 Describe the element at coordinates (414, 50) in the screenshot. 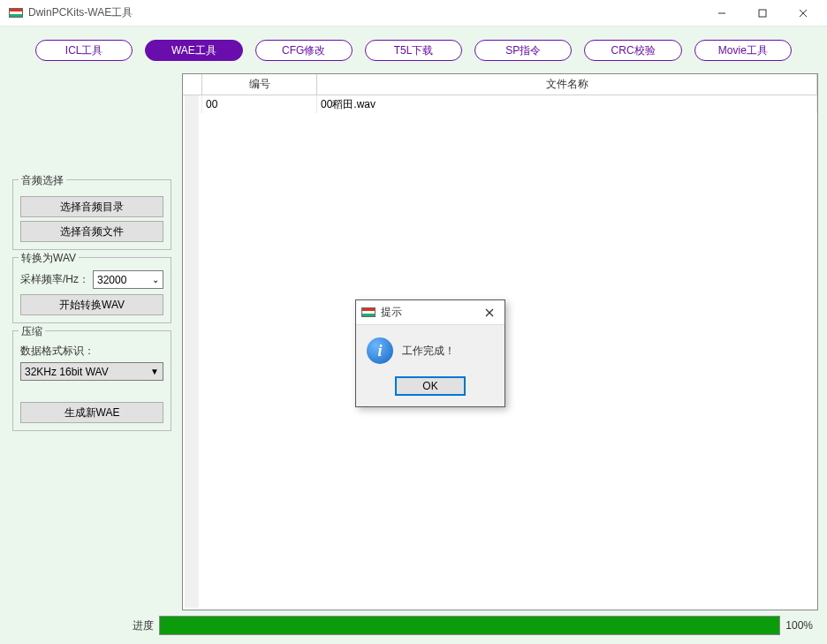

I see `tab-t5l: T5L下载` at that location.